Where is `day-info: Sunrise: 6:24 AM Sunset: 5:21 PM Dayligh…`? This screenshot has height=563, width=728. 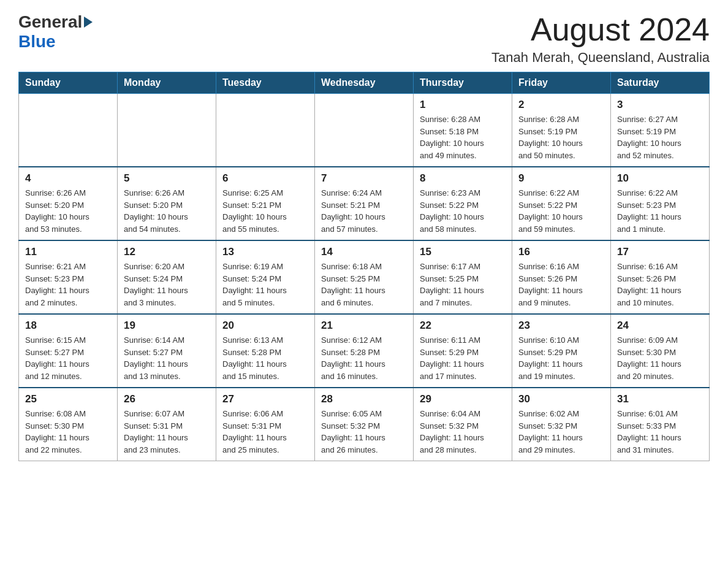 day-info: Sunrise: 6:24 AM Sunset: 5:21 PM Dayligh… is located at coordinates (364, 211).